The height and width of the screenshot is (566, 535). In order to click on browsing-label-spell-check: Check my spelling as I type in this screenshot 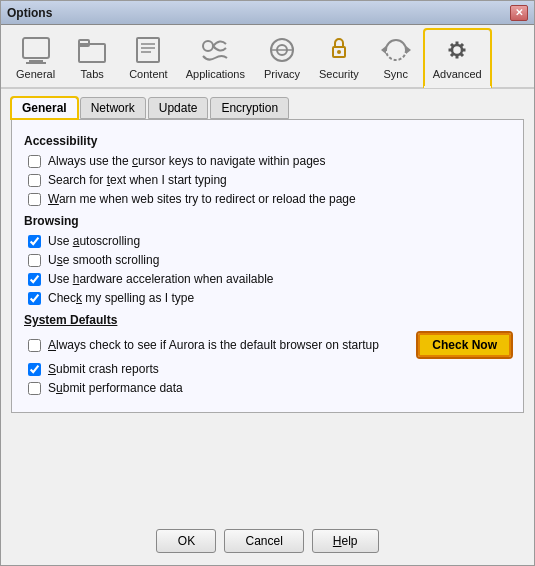, I will do `click(121, 298)`.